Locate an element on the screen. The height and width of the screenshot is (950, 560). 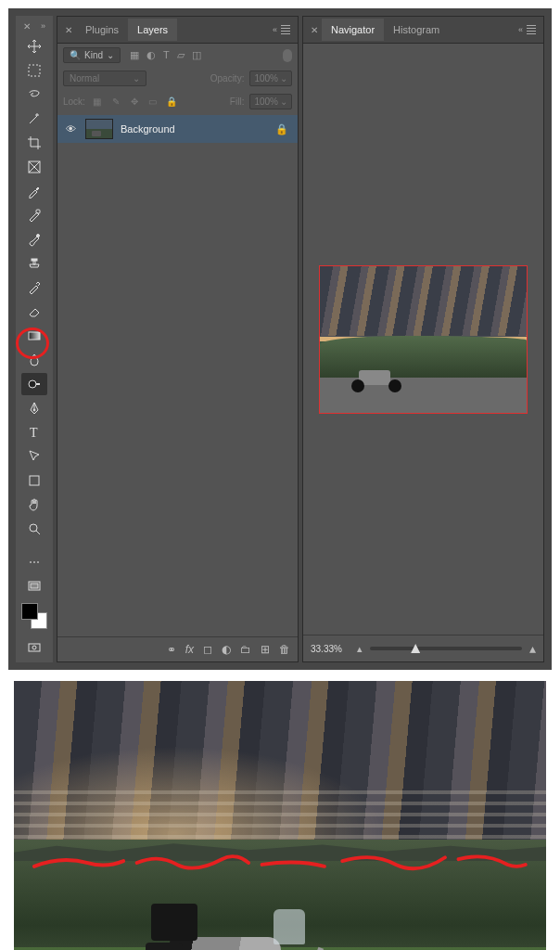
tab-histogram: Histogram is located at coordinates (416, 30).